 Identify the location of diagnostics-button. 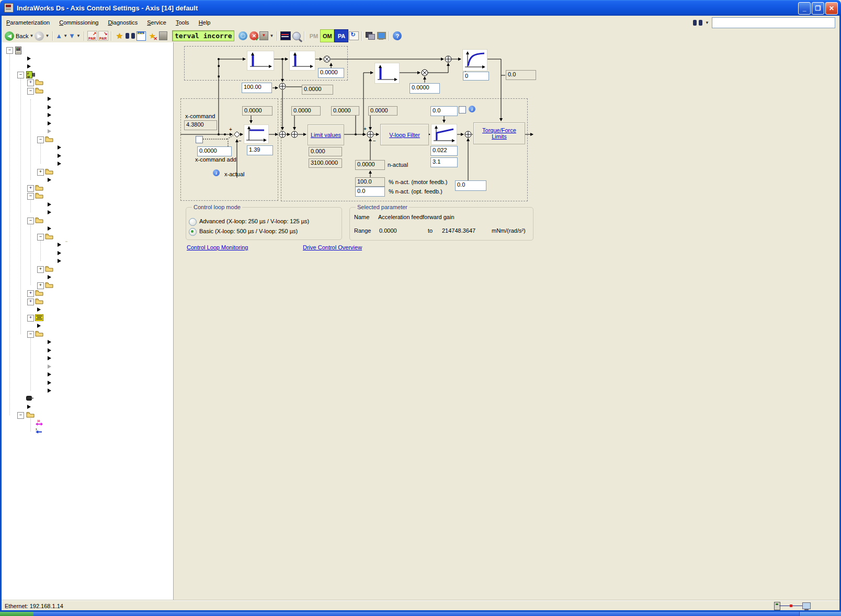
(296, 36).